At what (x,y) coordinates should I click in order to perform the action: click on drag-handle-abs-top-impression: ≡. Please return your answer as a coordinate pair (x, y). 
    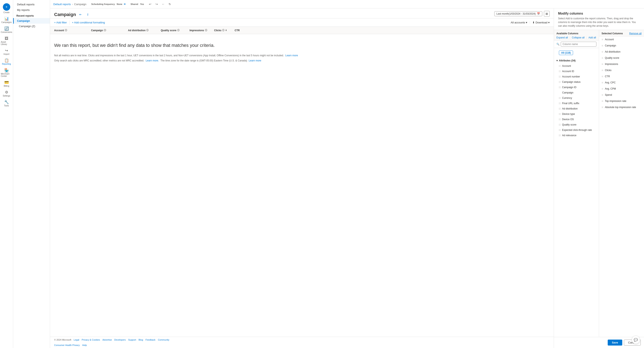
    Looking at the image, I should click on (602, 107).